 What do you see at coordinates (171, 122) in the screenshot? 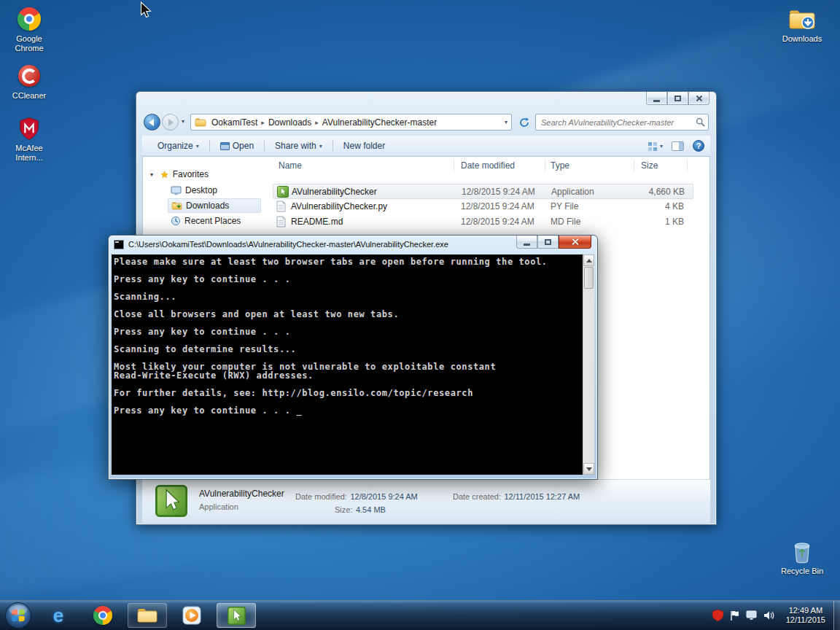
I see `forward-arrow-icon` at bounding box center [171, 122].